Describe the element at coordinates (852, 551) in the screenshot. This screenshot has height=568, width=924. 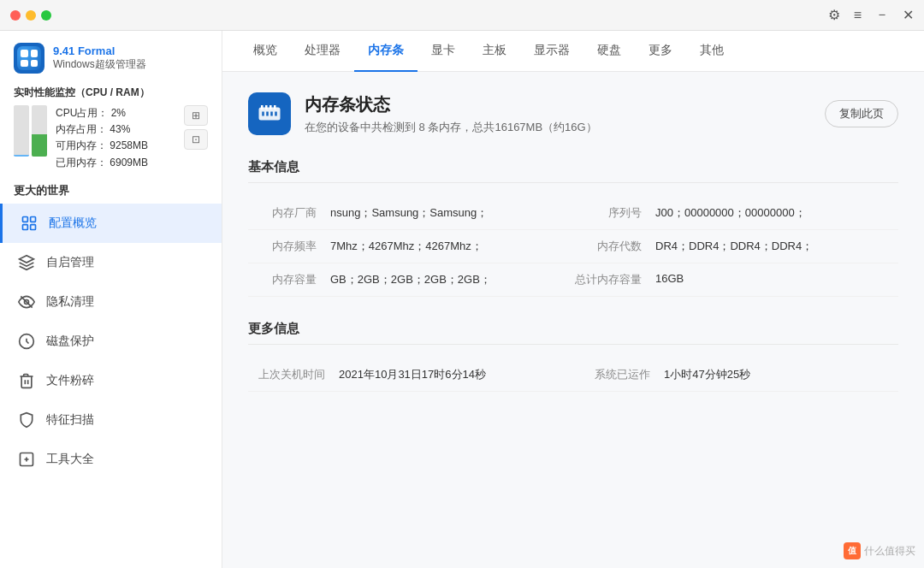
I see `watermark-icon: 值` at that location.